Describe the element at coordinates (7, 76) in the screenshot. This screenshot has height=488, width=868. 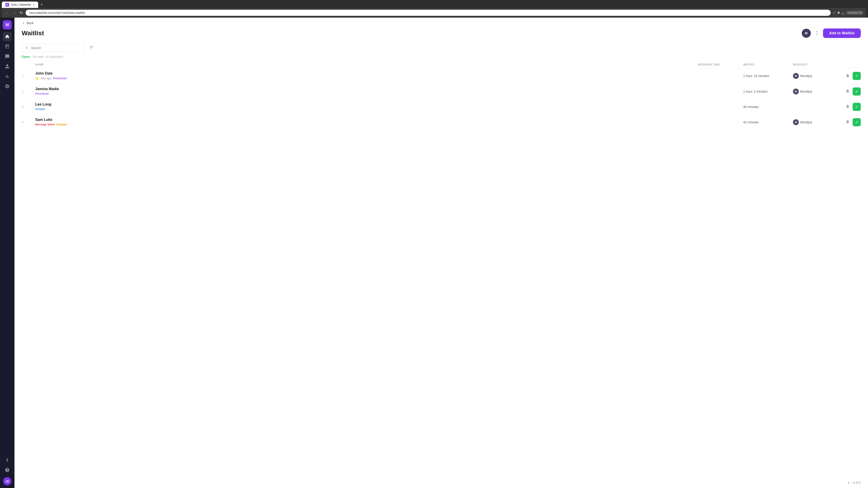
I see `analytics-icon` at that location.